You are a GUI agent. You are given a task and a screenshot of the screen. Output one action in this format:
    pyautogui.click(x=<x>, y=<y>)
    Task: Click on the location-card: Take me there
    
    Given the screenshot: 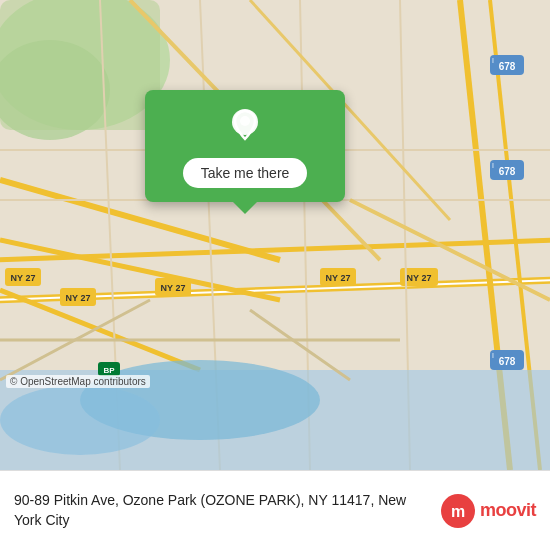 What is the action you would take?
    pyautogui.click(x=245, y=146)
    